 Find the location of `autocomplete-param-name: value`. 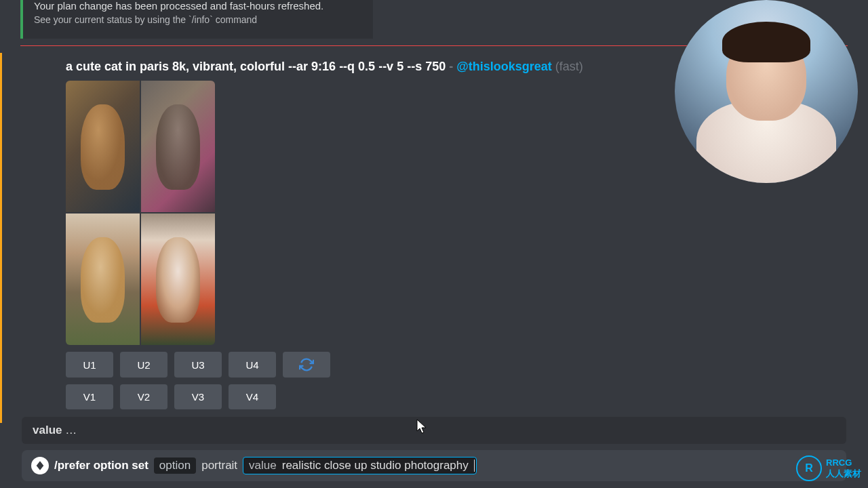

autocomplete-param-name: value is located at coordinates (47, 430).